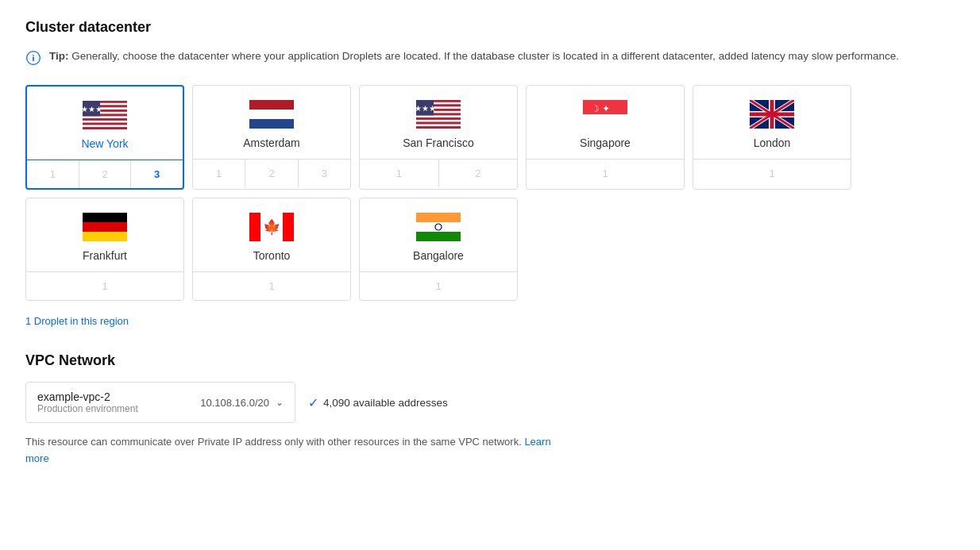 This screenshot has width=980, height=550. Describe the element at coordinates (272, 235) in the screenshot. I see `region-card-top: 🍁 Toronto` at that location.